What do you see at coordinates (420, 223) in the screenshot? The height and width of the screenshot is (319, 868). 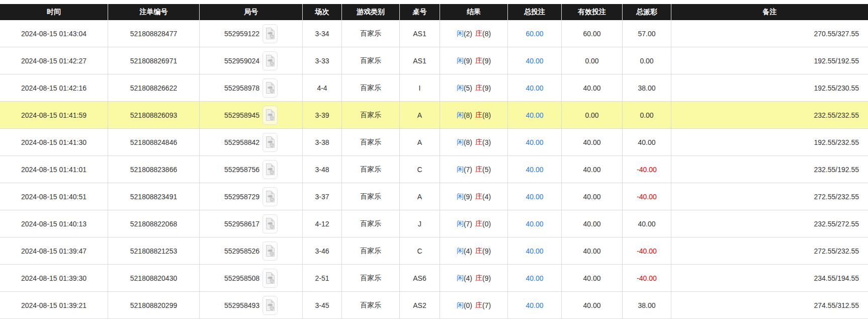 I see `table-no-cell: J` at bounding box center [420, 223].